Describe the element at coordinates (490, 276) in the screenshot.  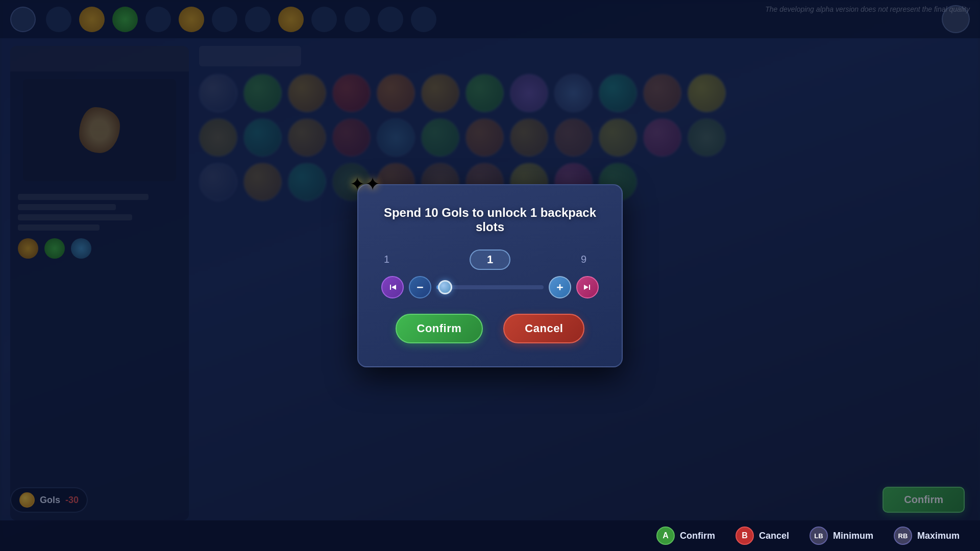
I see `modal-dialog: Spend 10 Gols to unlock 1 backpack slots…` at that location.